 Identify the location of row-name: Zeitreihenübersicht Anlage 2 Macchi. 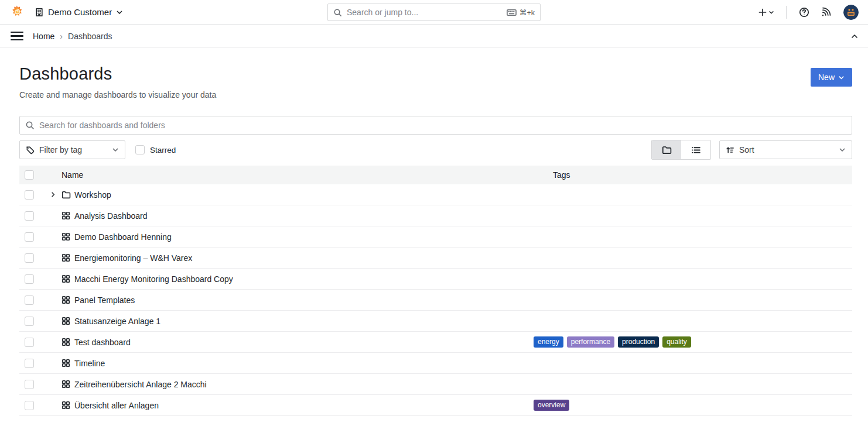
(141, 384).